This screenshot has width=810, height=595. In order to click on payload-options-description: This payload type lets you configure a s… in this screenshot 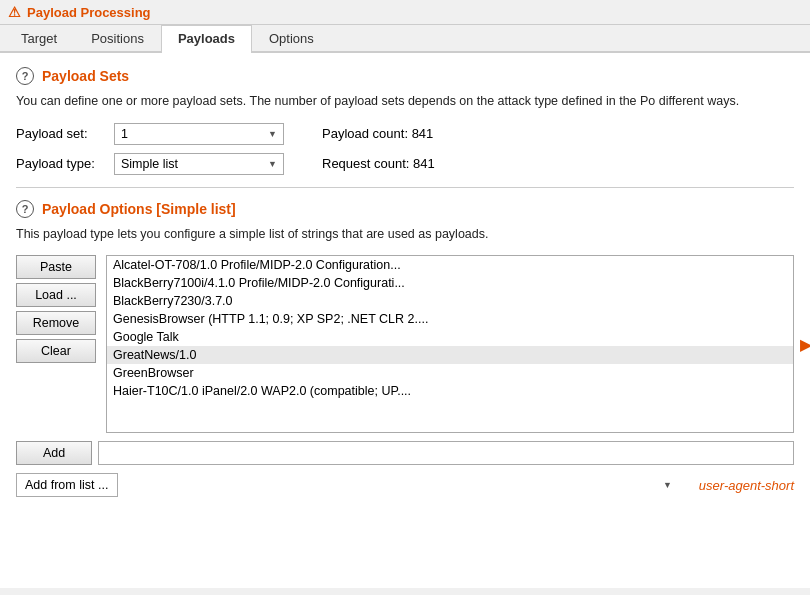, I will do `click(405, 235)`.